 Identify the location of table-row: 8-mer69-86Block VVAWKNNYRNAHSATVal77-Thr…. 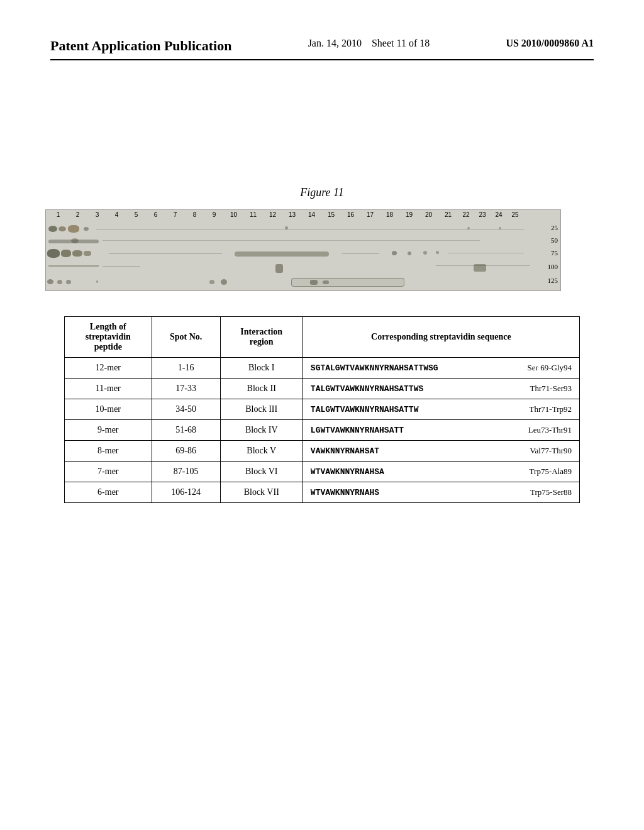
(322, 451).